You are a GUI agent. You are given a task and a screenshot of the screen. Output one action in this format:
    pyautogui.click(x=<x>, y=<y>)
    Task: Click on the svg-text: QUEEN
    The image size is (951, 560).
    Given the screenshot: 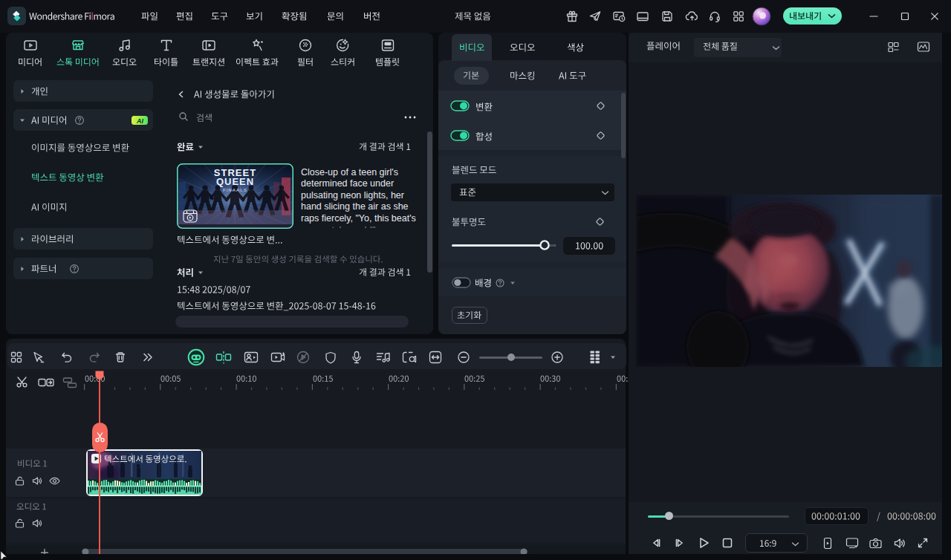 What is the action you would take?
    pyautogui.click(x=235, y=181)
    